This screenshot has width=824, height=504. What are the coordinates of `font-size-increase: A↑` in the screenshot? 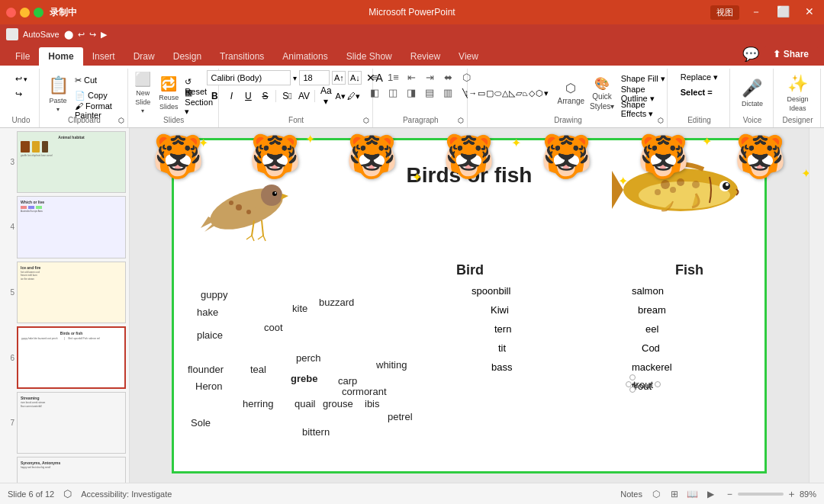 It's located at (339, 78).